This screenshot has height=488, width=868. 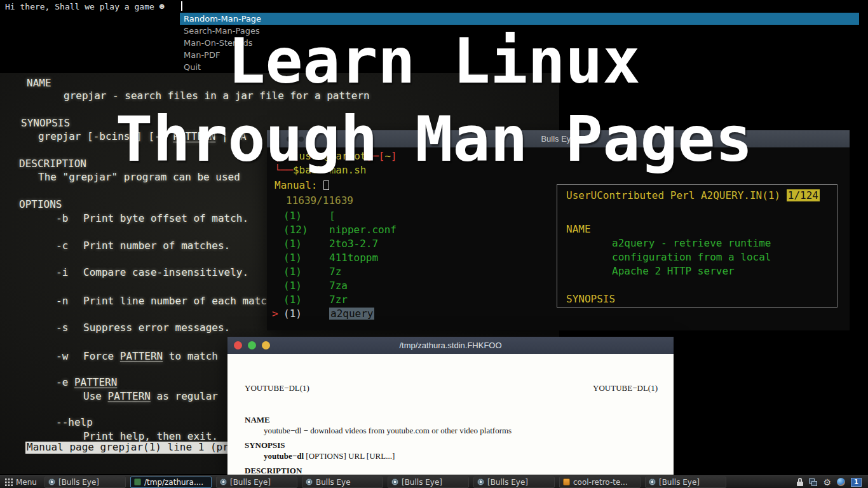 What do you see at coordinates (520, 19) in the screenshot?
I see `menu-item-random-man-page: Random-Man-Page` at bounding box center [520, 19].